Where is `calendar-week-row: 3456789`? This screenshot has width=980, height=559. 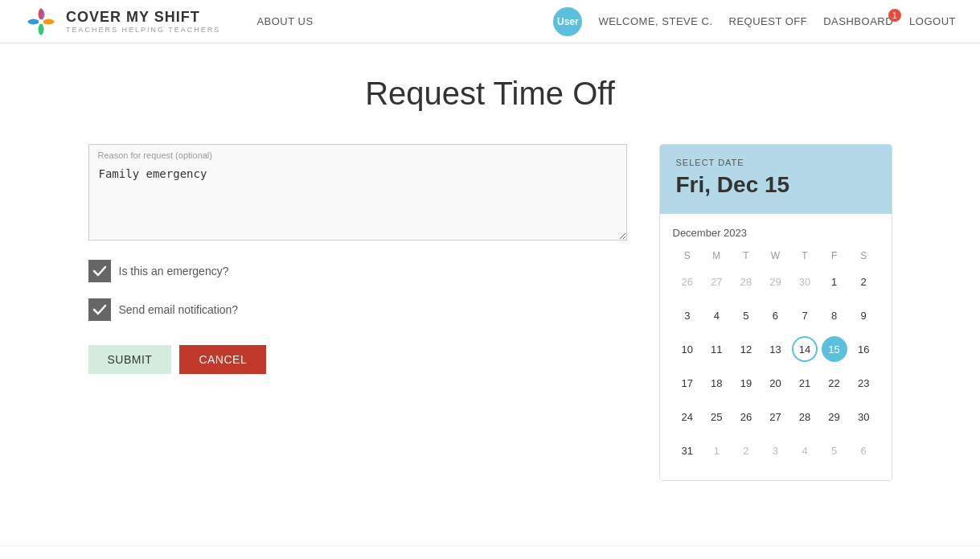
calendar-week-row: 3456789 is located at coordinates (776, 315).